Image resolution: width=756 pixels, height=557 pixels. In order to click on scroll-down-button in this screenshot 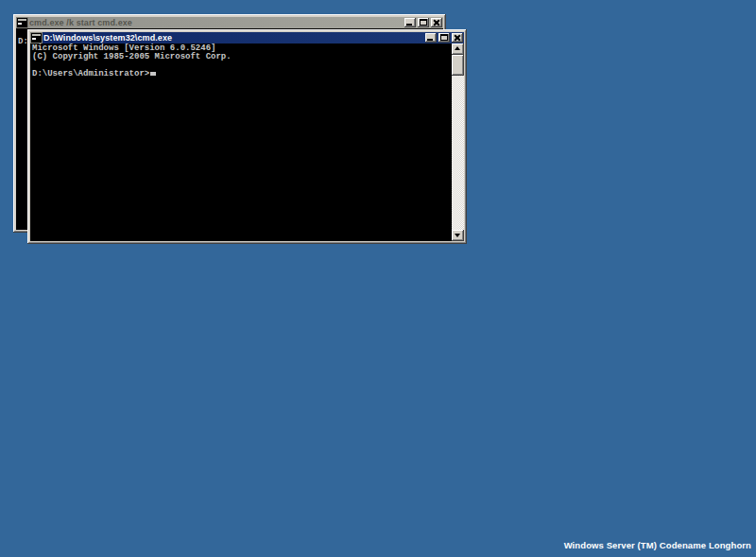, I will do `click(457, 235)`.